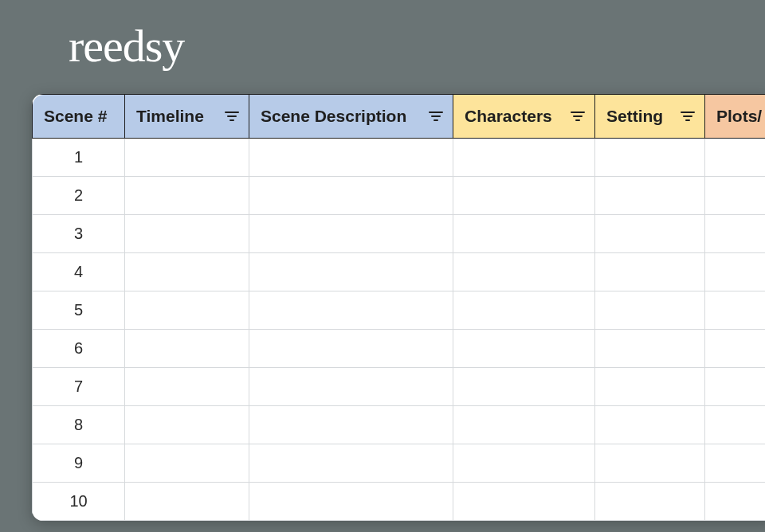 The width and height of the screenshot is (765, 532). I want to click on table-row: 10, so click(399, 502).